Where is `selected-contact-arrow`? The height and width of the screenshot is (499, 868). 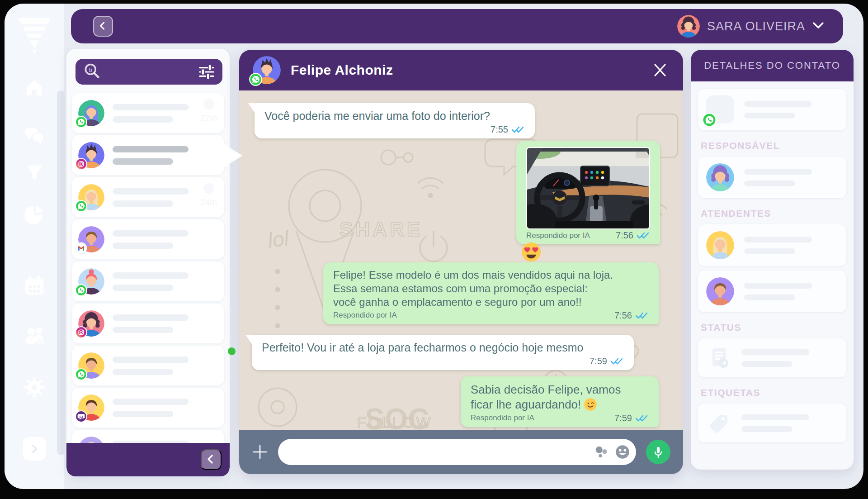 selected-contact-arrow is located at coordinates (231, 156).